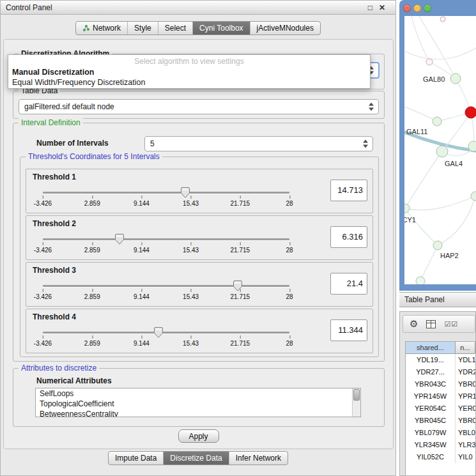 The height and width of the screenshot is (476, 476). I want to click on cell-shared-name: YBR043C, so click(431, 385).